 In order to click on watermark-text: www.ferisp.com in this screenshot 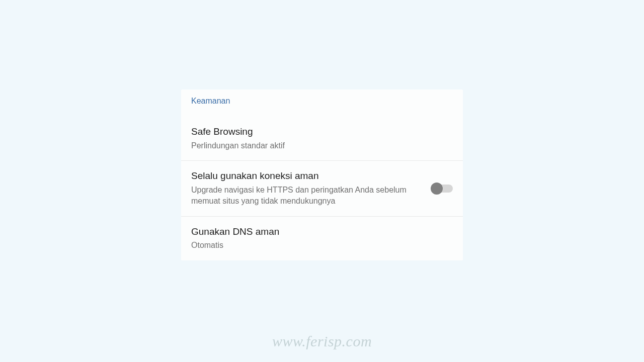, I will do `click(322, 341)`.